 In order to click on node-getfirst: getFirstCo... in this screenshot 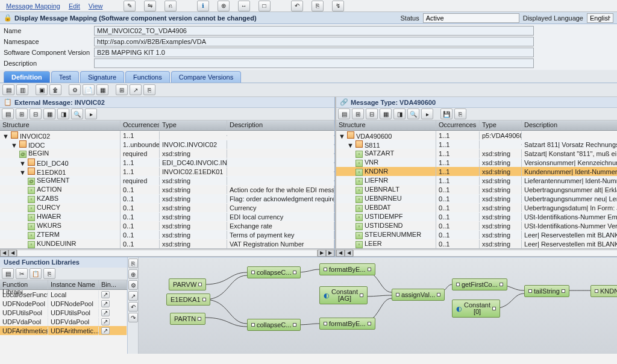, I will do `click(480, 284)`.